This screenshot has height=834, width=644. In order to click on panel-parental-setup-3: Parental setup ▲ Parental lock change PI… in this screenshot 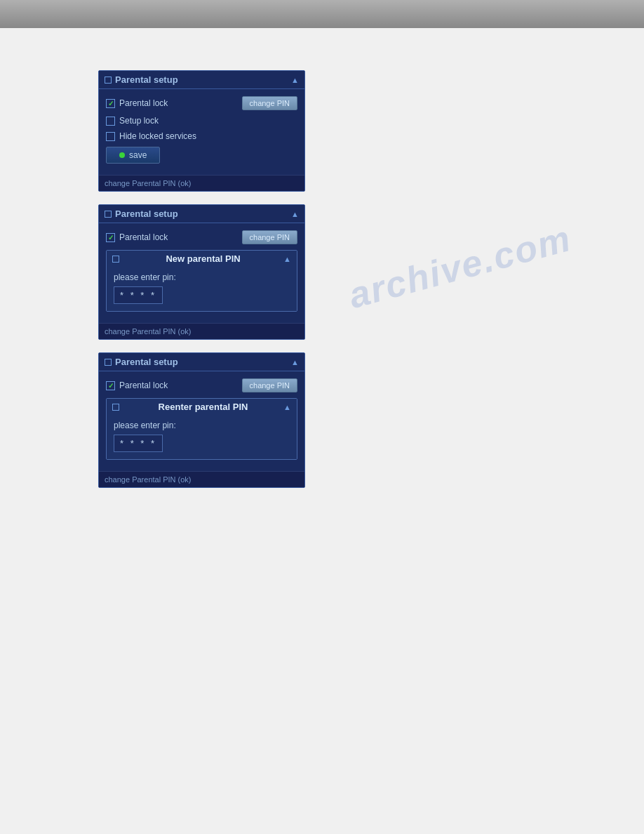, I will do `click(202, 420)`.